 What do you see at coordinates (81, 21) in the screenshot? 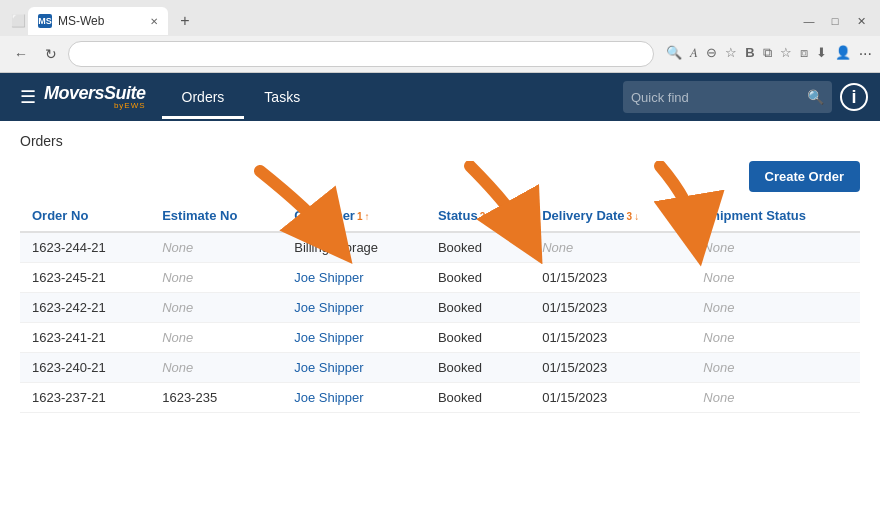
I see `tab-title: MS-Web` at bounding box center [81, 21].